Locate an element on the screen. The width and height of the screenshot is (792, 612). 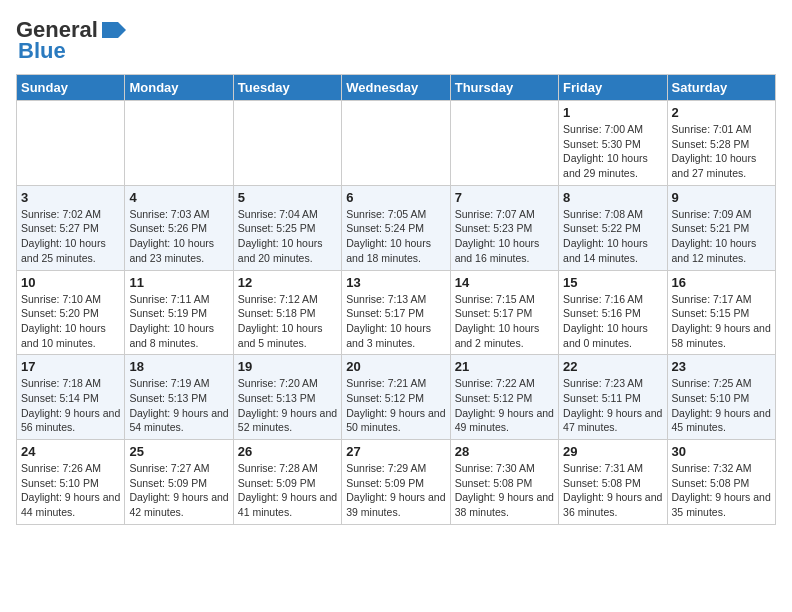
day-number: 19 is located at coordinates (288, 366).